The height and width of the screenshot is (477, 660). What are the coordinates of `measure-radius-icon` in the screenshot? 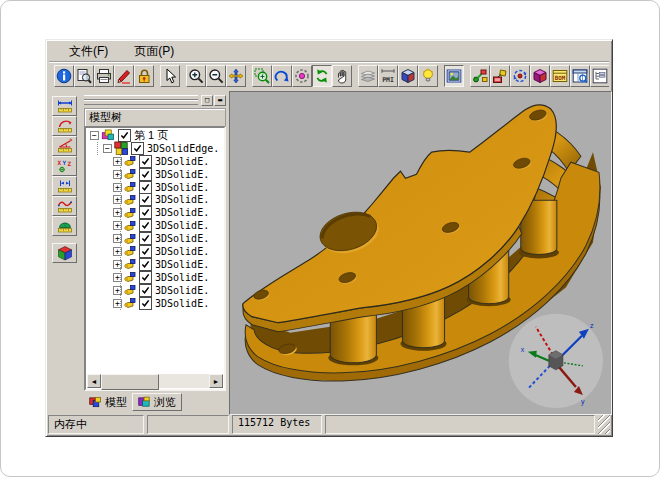 It's located at (65, 126).